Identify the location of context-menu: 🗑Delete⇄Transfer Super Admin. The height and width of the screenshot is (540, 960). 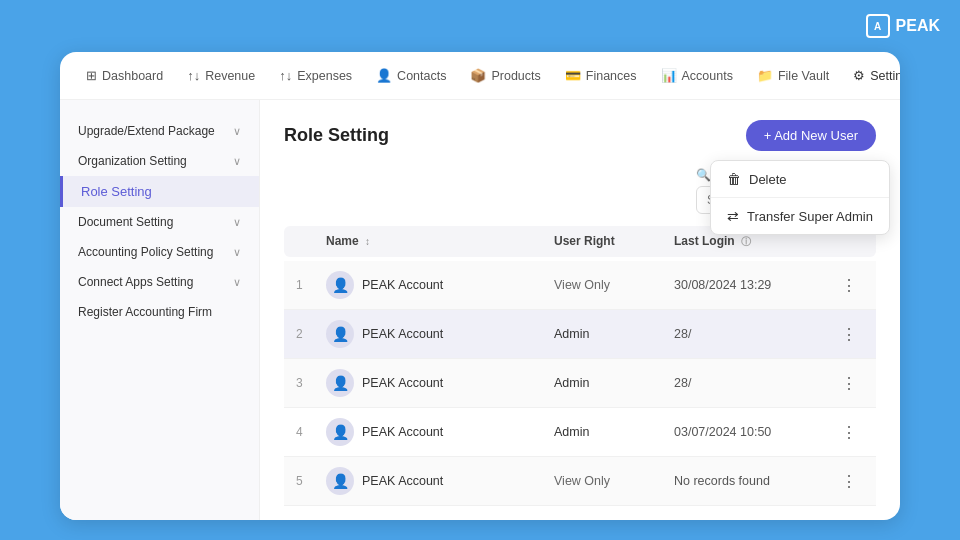
(800, 198).